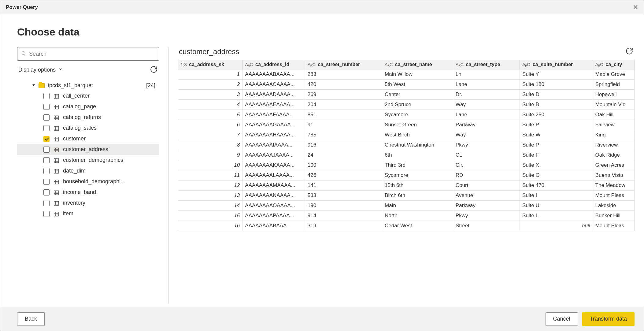 The image size is (644, 331). I want to click on transform-data-button: Transform data, so click(609, 319).